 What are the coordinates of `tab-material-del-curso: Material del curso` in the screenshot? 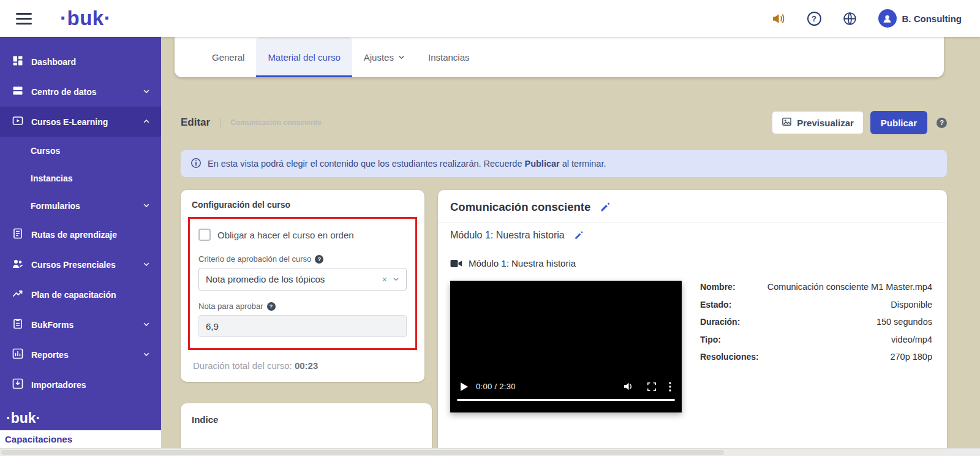 It's located at (304, 57).